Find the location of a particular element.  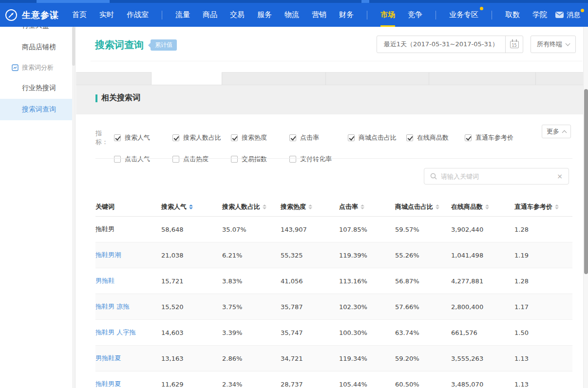

column-header: 搜索人气 is located at coordinates (192, 207).